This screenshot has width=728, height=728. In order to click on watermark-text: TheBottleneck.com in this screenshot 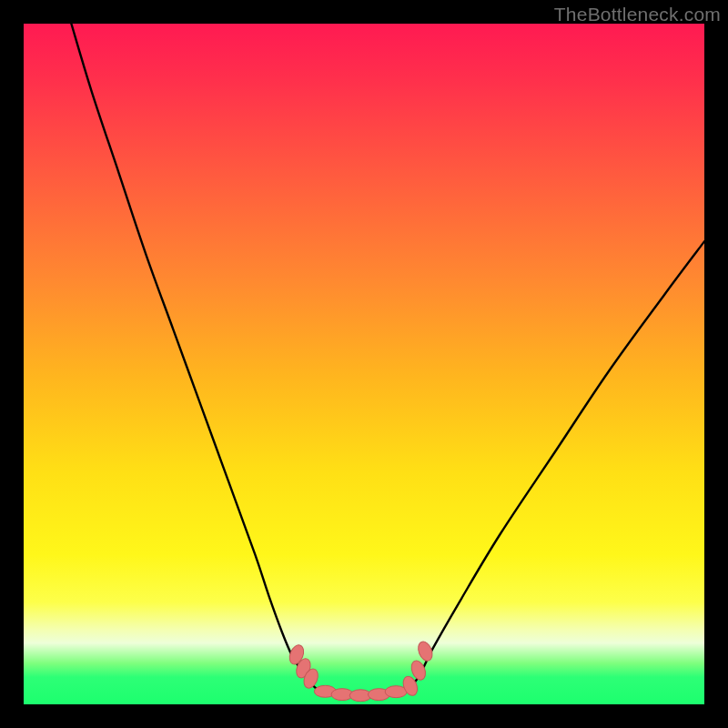, I will do `click(637, 15)`.